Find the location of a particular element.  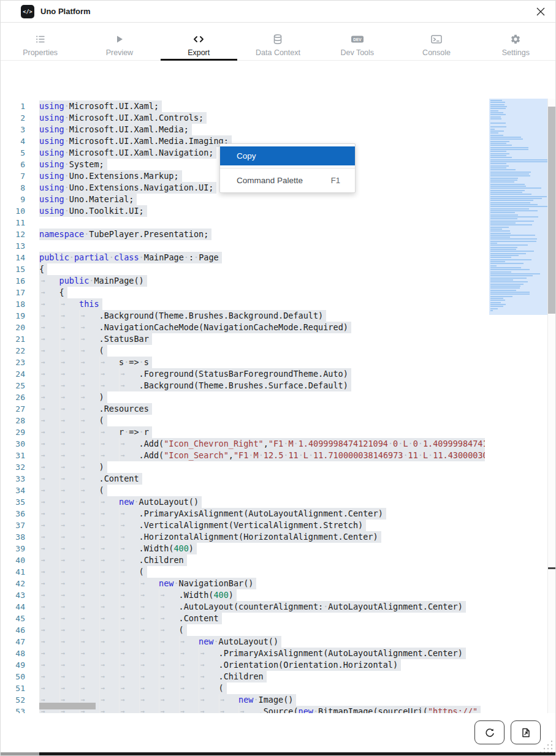

line-content: →→→→→→→→→.Children is located at coordinates (153, 676).